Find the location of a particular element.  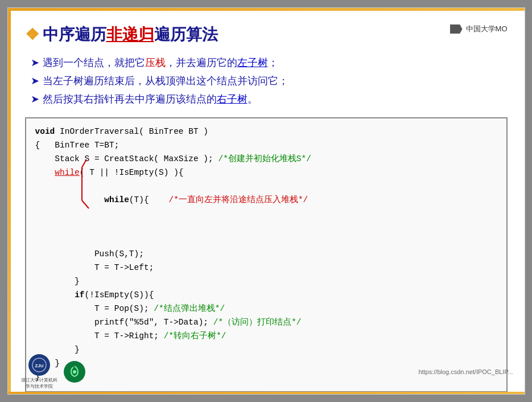

title-part3: 遍历算法 is located at coordinates (186, 34).